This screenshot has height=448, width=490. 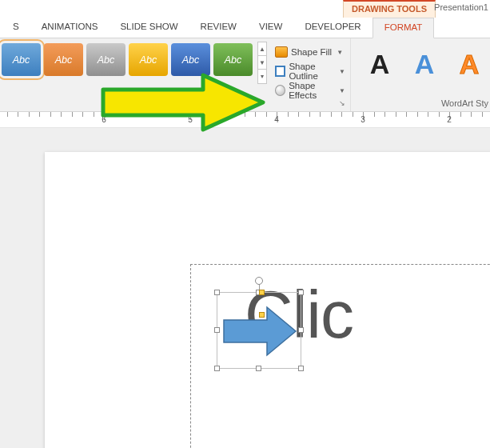 What do you see at coordinates (449, 120) in the screenshot?
I see `ruler-label: 2` at bounding box center [449, 120].